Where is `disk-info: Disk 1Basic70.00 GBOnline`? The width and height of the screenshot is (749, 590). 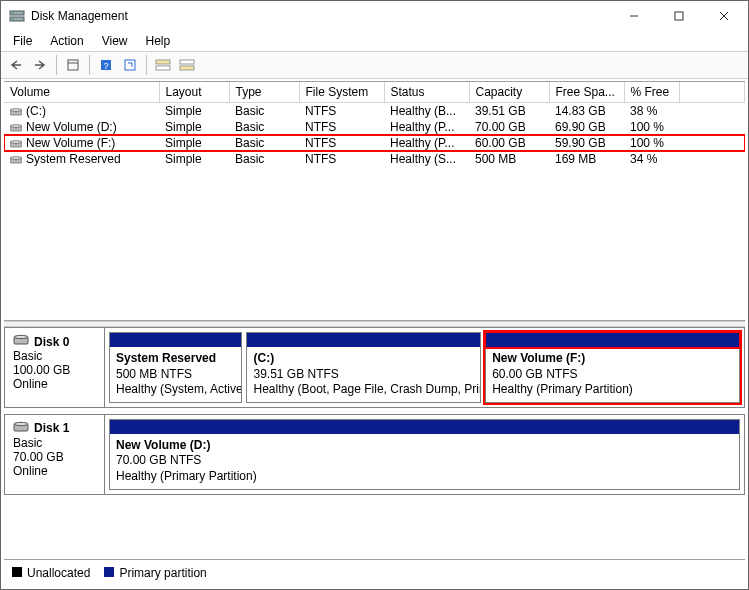 disk-info: Disk 1Basic70.00 GBOnline is located at coordinates (55, 454).